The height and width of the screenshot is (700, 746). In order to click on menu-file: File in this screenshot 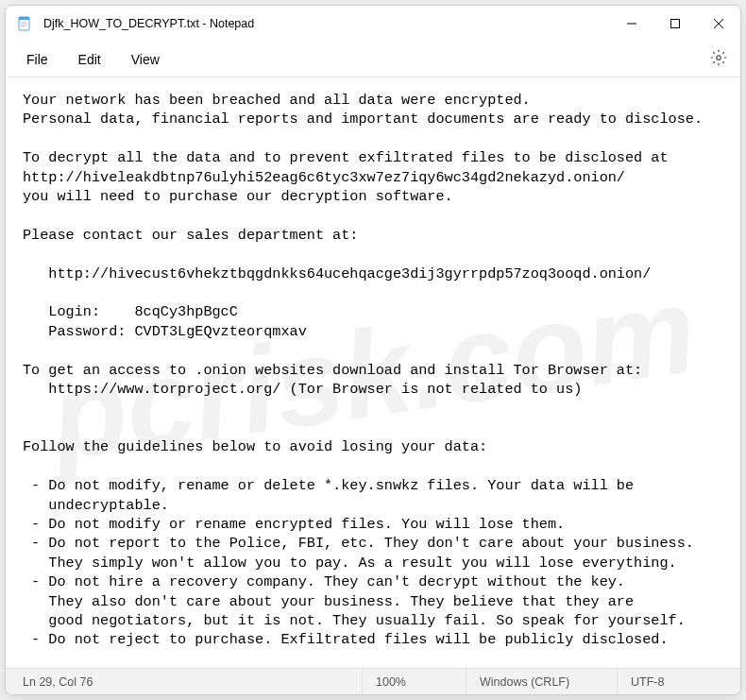, I will do `click(38, 60)`.